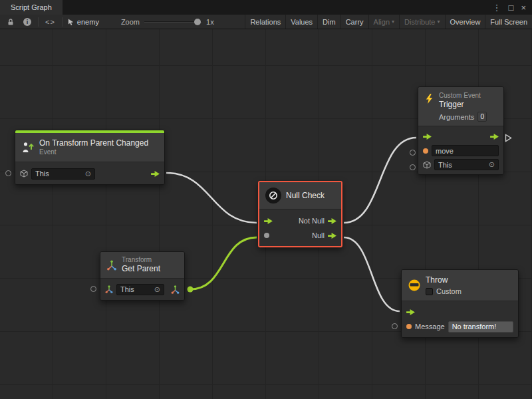 This screenshot has width=532, height=399. Describe the element at coordinates (461, 130) in the screenshot. I see `node-trigger-custom-event: Custom Event Trigger Arguments 0` at that location.